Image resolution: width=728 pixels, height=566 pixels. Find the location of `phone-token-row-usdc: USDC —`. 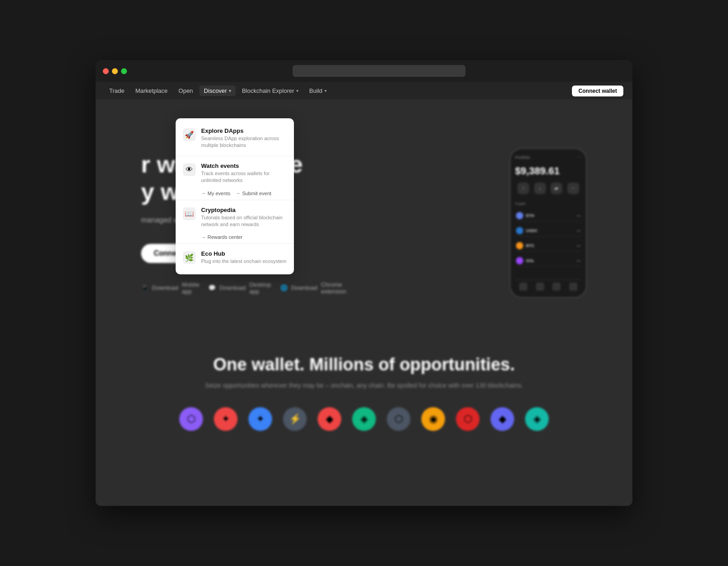

phone-token-row-usdc: USDC — is located at coordinates (548, 231).